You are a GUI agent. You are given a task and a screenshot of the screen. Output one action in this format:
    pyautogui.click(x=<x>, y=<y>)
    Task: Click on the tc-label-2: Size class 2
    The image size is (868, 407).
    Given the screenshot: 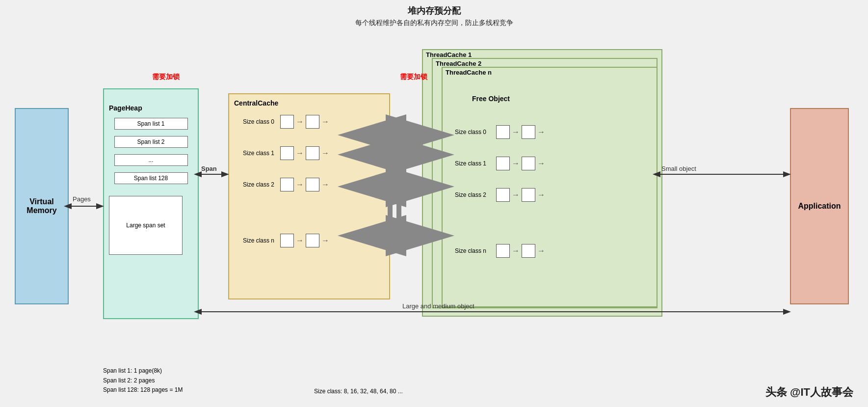 What is the action you would take?
    pyautogui.click(x=474, y=195)
    